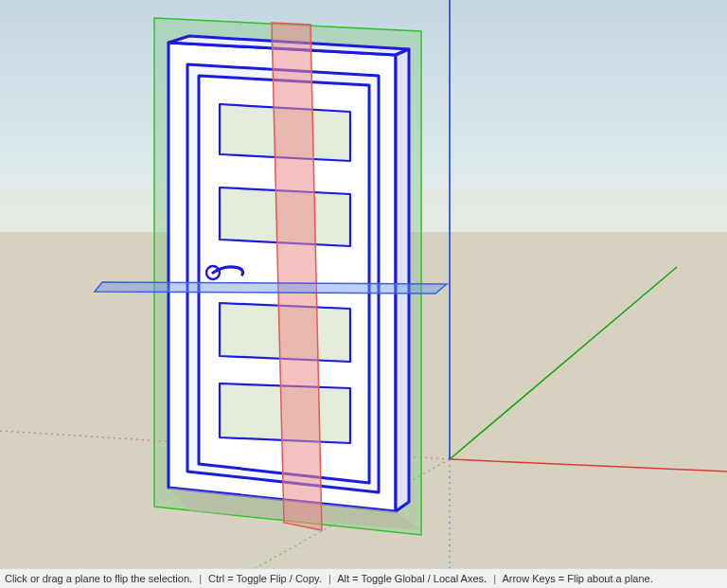  I want to click on flip-plane-blue, so click(271, 288).